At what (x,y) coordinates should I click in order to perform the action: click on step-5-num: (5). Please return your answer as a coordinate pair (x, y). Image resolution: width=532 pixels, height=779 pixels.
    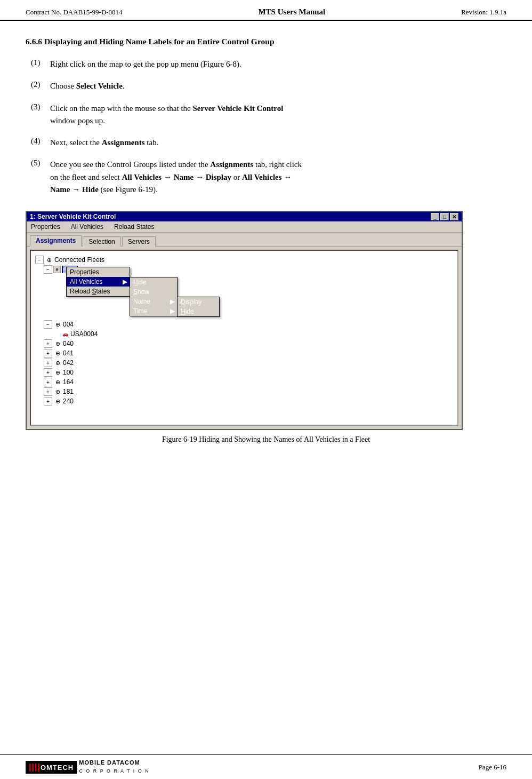
    Looking at the image, I should click on (41, 177).